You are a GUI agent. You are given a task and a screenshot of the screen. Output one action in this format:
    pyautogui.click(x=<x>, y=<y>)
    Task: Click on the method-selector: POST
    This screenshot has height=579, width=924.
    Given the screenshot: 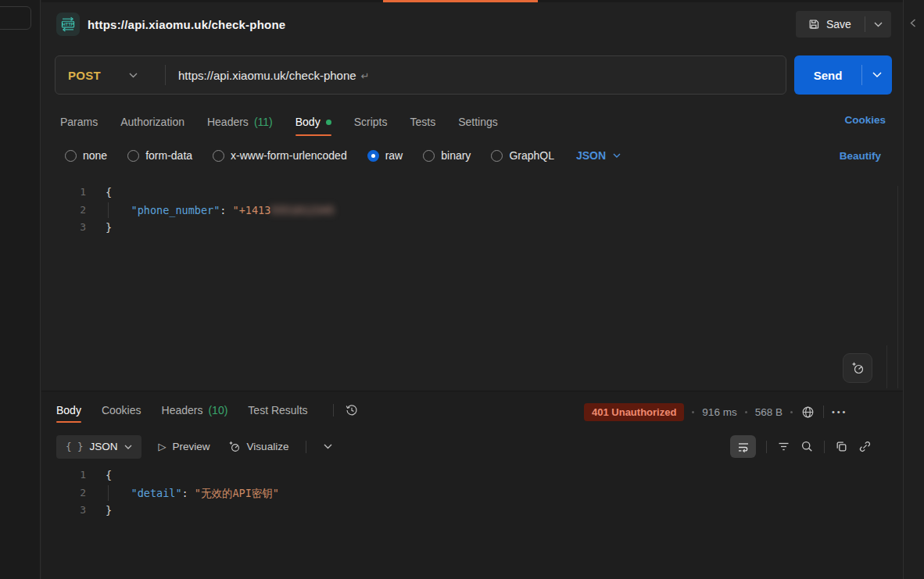 What is the action you would take?
    pyautogui.click(x=110, y=75)
    